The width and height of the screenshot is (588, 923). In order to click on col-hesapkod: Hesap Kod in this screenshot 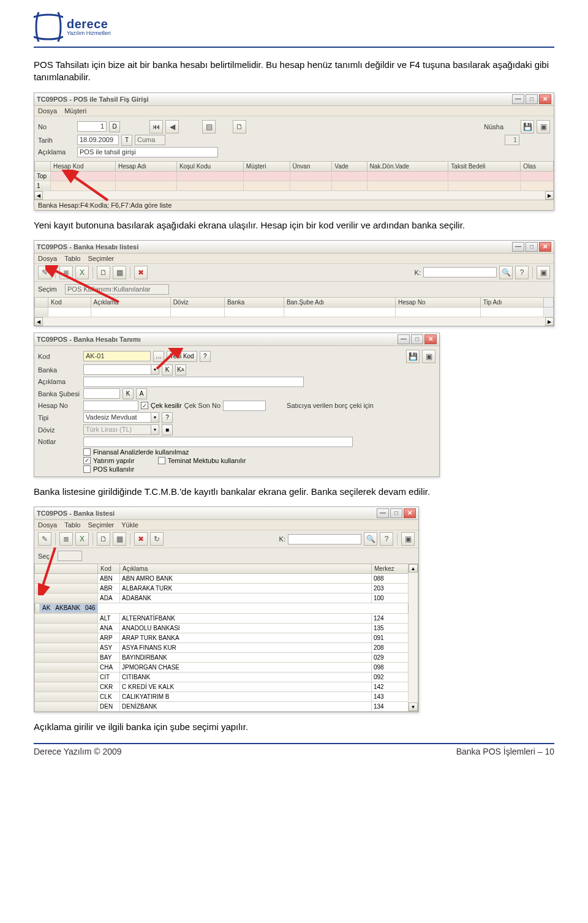, I will do `click(83, 166)`.